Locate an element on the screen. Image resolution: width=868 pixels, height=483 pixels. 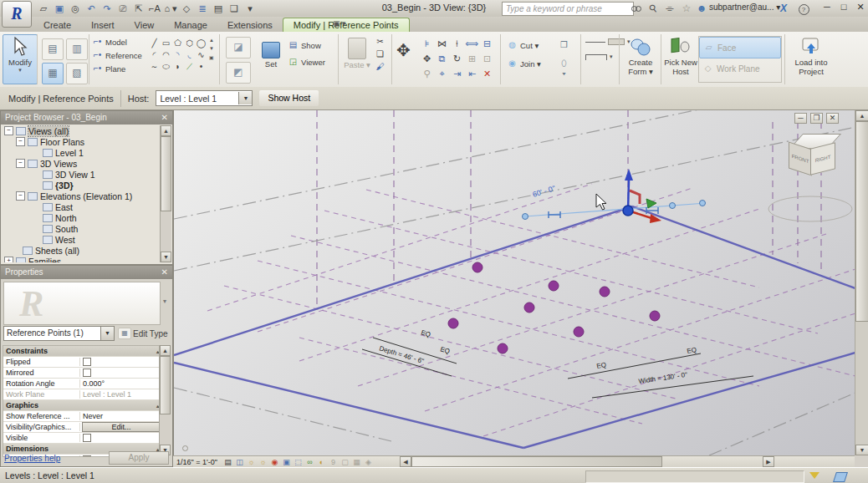
draw-tool-icon: ～ is located at coordinates (154, 67).